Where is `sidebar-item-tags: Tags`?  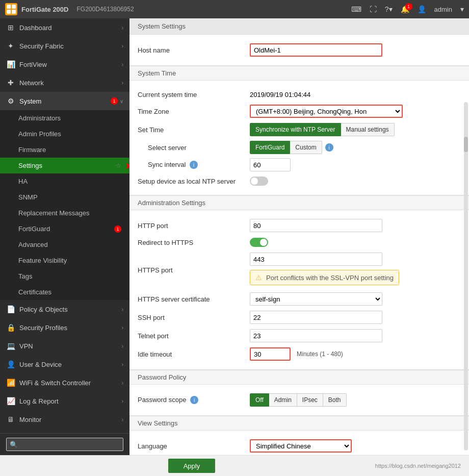 sidebar-item-tags: Tags is located at coordinates (65, 277).